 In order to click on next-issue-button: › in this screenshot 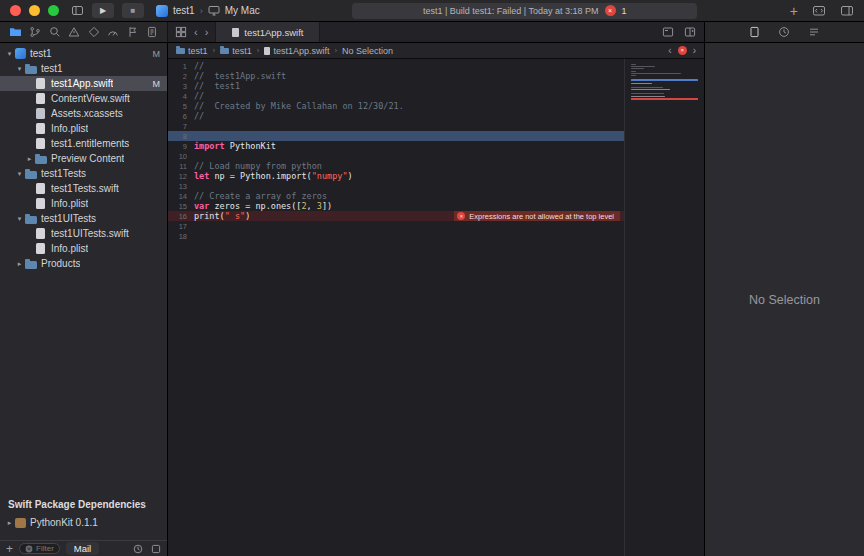, I will do `click(694, 51)`.